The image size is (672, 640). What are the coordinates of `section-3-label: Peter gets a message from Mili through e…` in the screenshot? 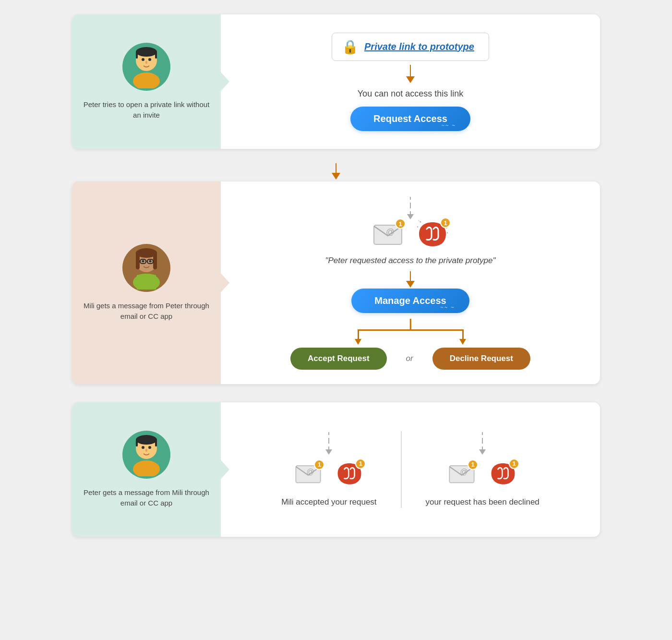 It's located at (146, 498).